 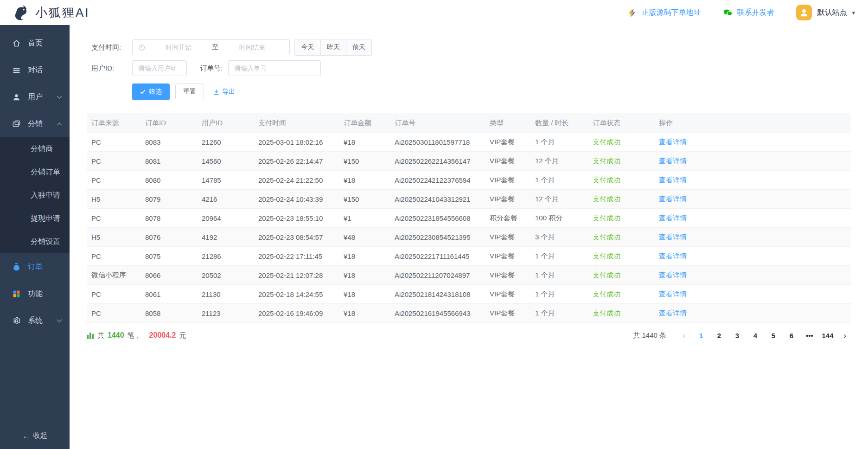 I want to click on cell-user-id: 21286, so click(x=225, y=256).